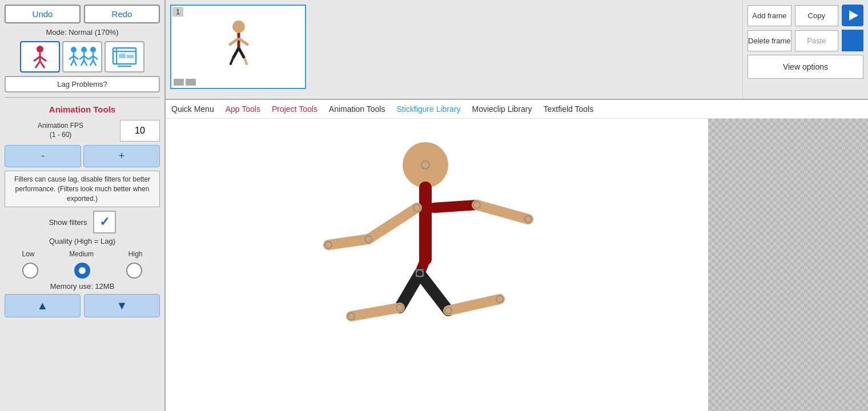 The height and width of the screenshot is (411, 868). I want to click on nav-textfield-tools: Textfield Tools, so click(569, 109).